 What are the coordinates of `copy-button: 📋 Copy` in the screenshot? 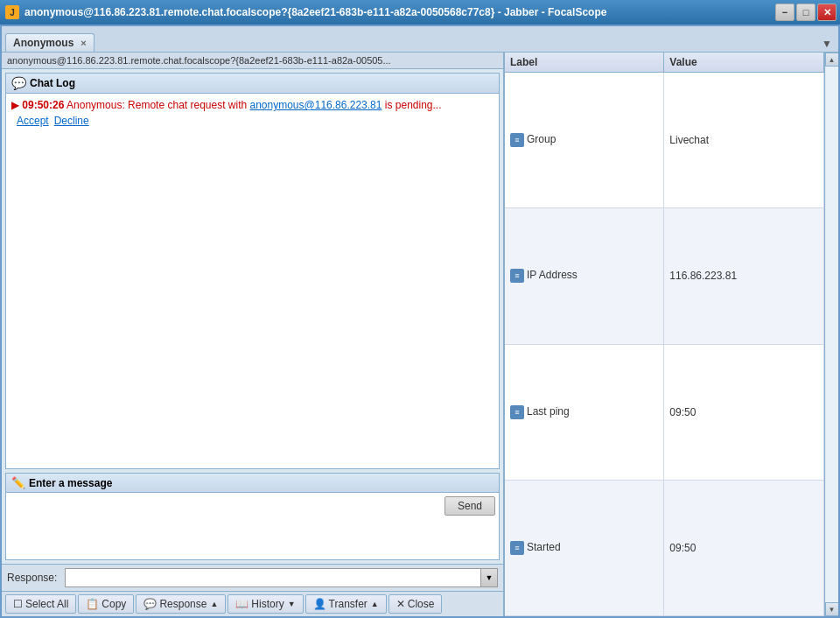 It's located at (106, 604).